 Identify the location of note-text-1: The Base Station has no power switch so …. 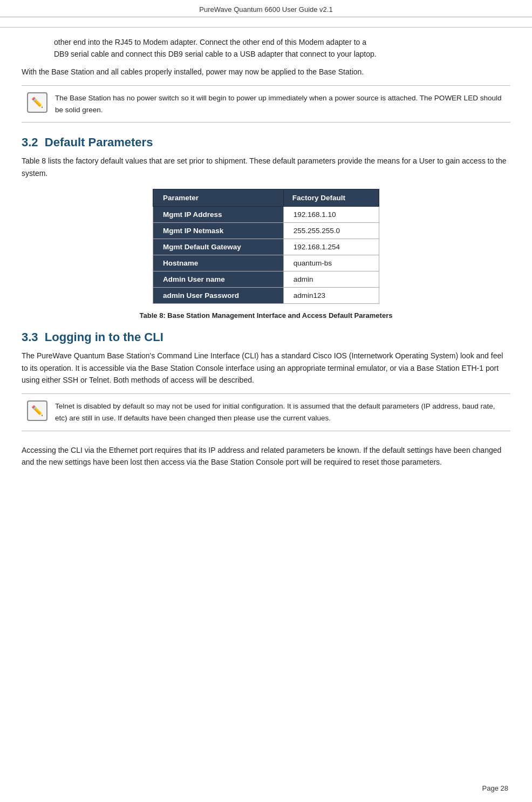
(280, 104).